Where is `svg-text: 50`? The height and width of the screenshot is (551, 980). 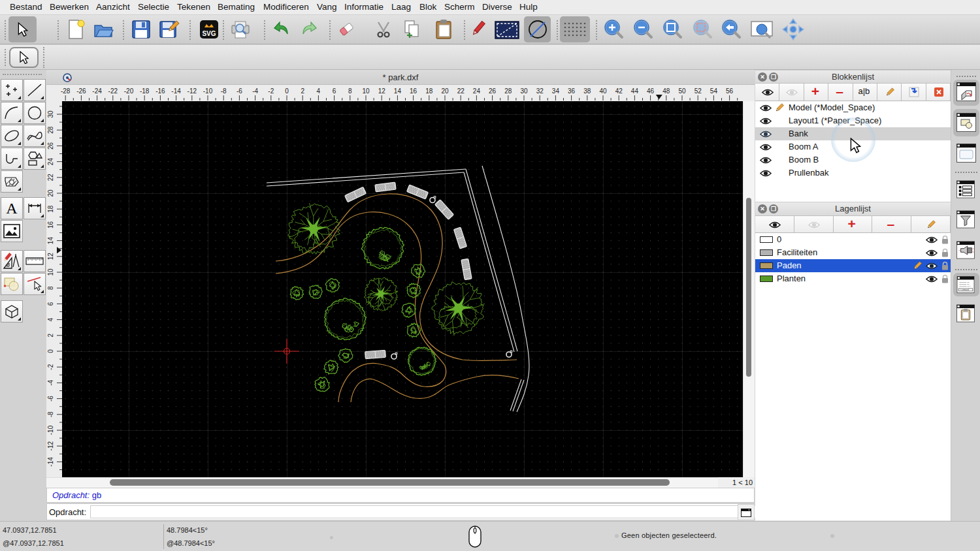
svg-text: 50 is located at coordinates (682, 91).